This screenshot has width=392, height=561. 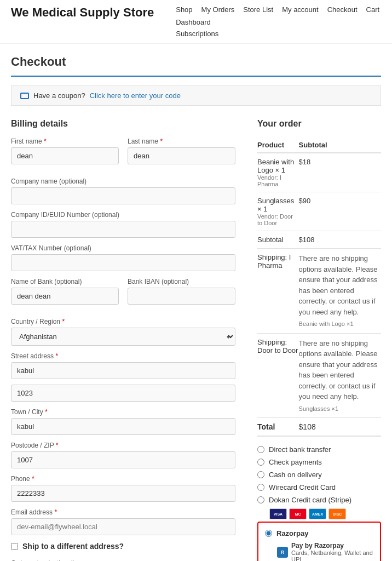 I want to click on payment-option-4: Wirecard Credit Card, so click(x=319, y=488).